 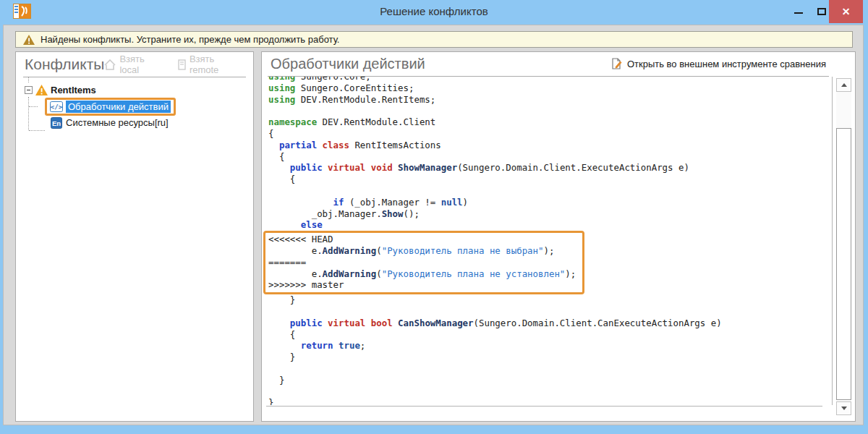 I want to click on scroll-down-button, so click(x=843, y=408).